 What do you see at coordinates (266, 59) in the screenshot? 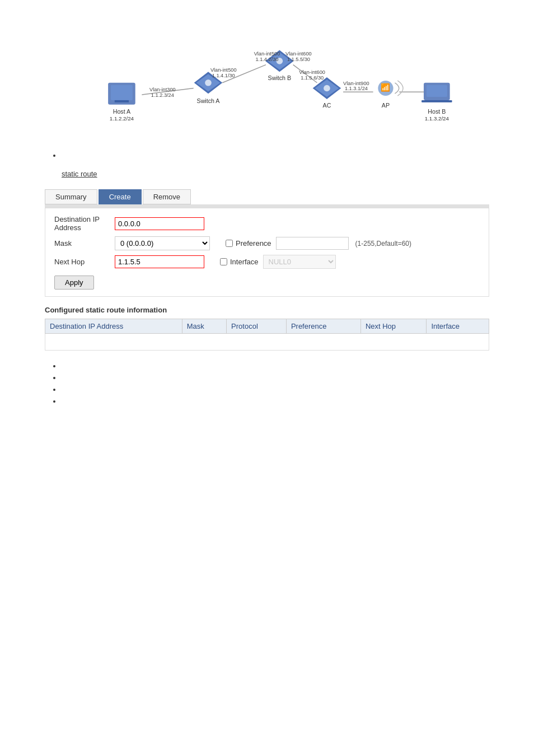
I see `svg-text: 1.1.4.2/30` at bounding box center [266, 59].